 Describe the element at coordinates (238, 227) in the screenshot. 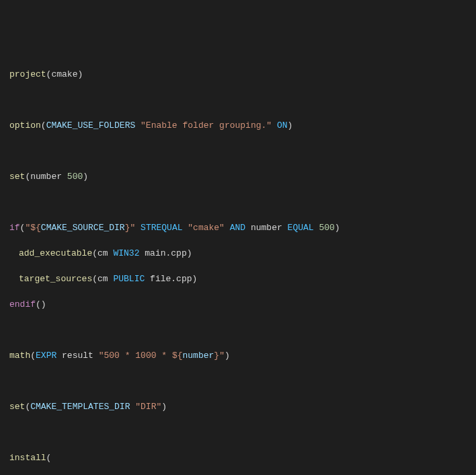

I see `code-line: if("${CMAKE_SOURCE_DIR}" STREQUAL "cmake…` at that location.